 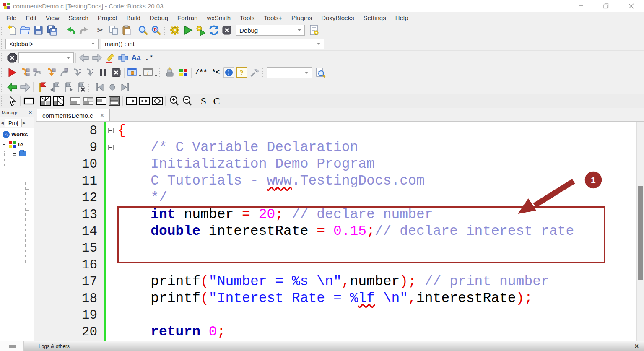 What do you see at coordinates (314, 30) in the screenshot?
I see `build-options-button` at bounding box center [314, 30].